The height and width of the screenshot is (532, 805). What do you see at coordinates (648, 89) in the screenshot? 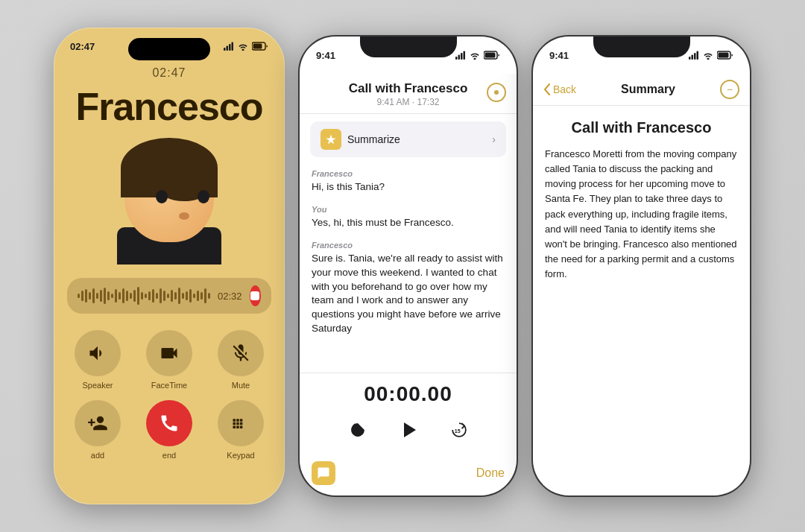
I see `p3-nav-title: Summary` at bounding box center [648, 89].